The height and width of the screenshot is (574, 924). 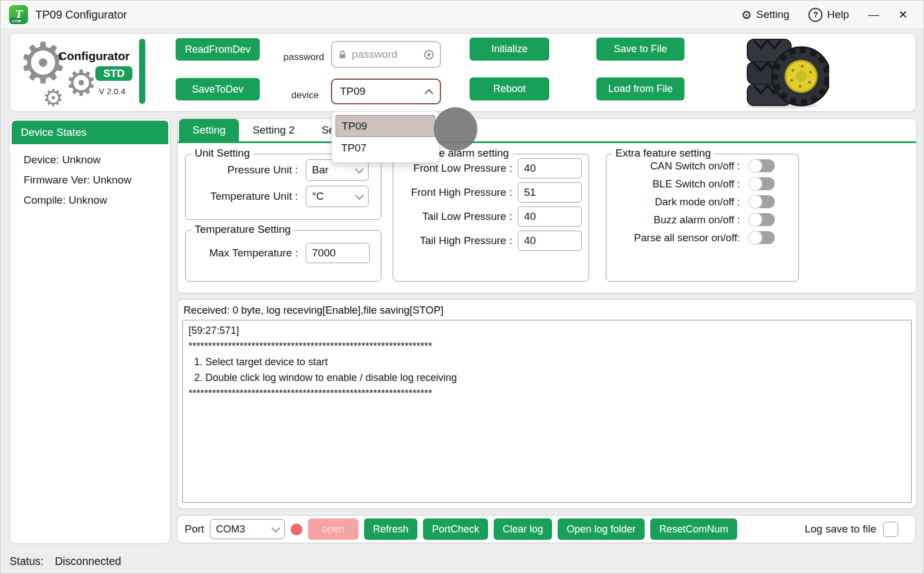 What do you see at coordinates (305, 95) in the screenshot?
I see `device-label: device` at bounding box center [305, 95].